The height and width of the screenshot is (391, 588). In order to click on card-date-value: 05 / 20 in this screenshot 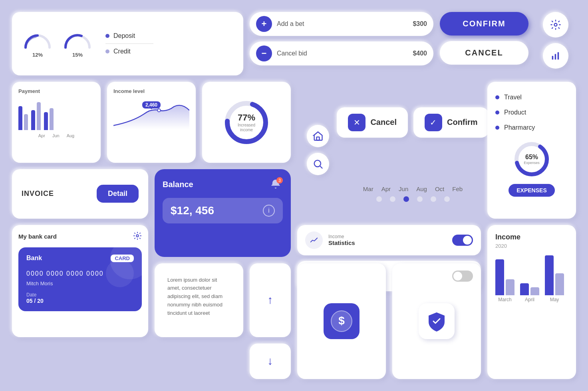, I will do `click(35, 301)`.